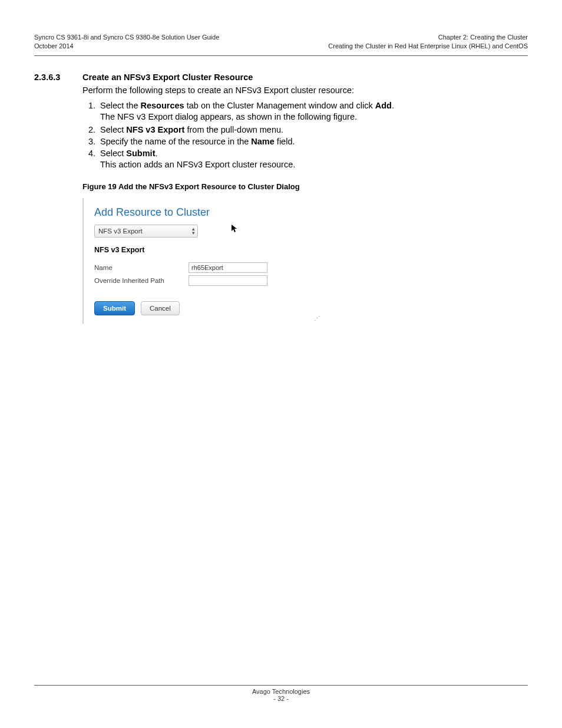 Image resolution: width=562 pixels, height=728 pixels. What do you see at coordinates (281, 699) in the screenshot?
I see `footer-page-number: - 32 -` at bounding box center [281, 699].